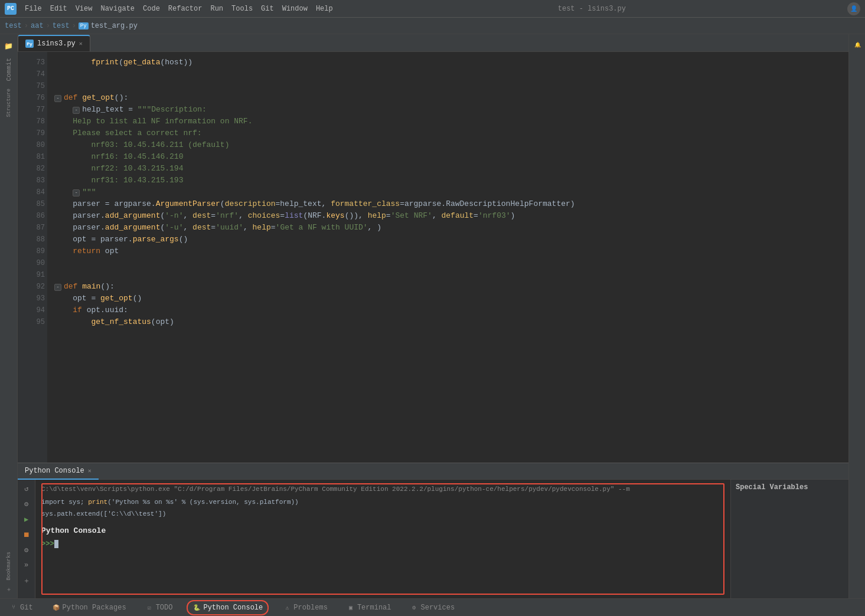  What do you see at coordinates (433, 471) in the screenshot?
I see `console-tab-bar: Python Console ✕` at bounding box center [433, 471].